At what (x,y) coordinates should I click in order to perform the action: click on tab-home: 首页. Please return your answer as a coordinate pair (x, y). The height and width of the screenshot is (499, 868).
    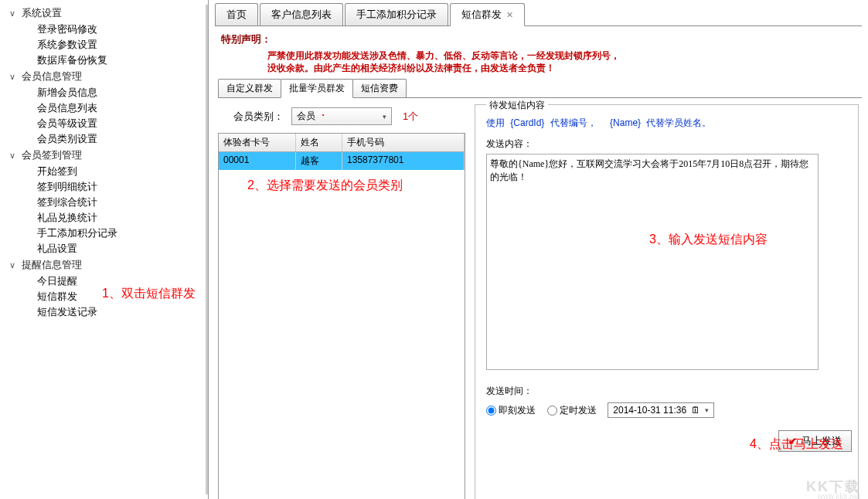
    Looking at the image, I should click on (237, 14).